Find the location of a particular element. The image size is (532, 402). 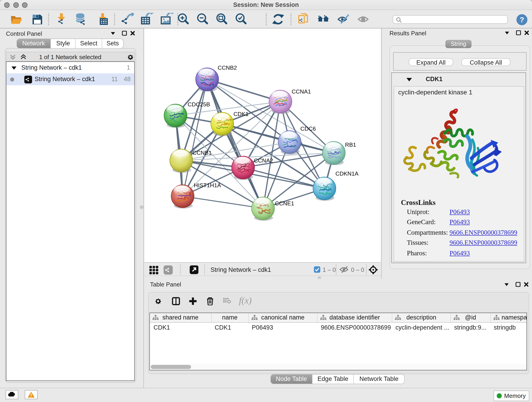

svg-text: CDC6 is located at coordinates (308, 129).